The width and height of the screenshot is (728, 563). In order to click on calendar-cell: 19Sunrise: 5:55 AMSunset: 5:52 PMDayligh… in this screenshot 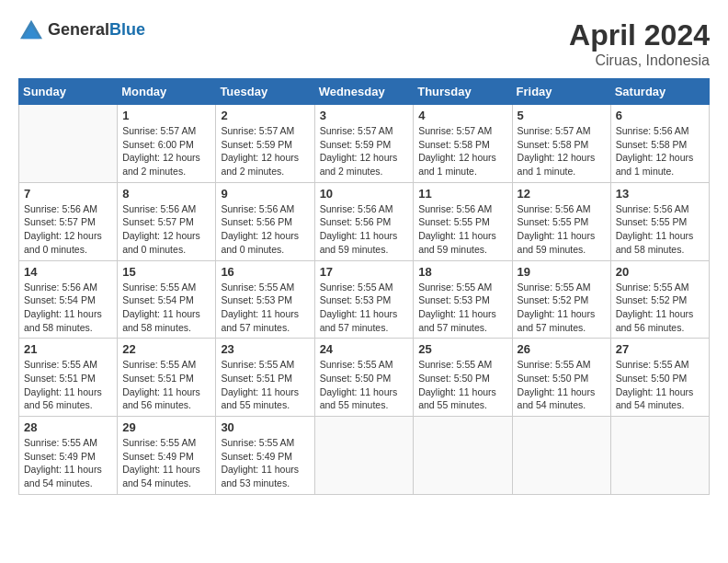, I will do `click(561, 300)`.